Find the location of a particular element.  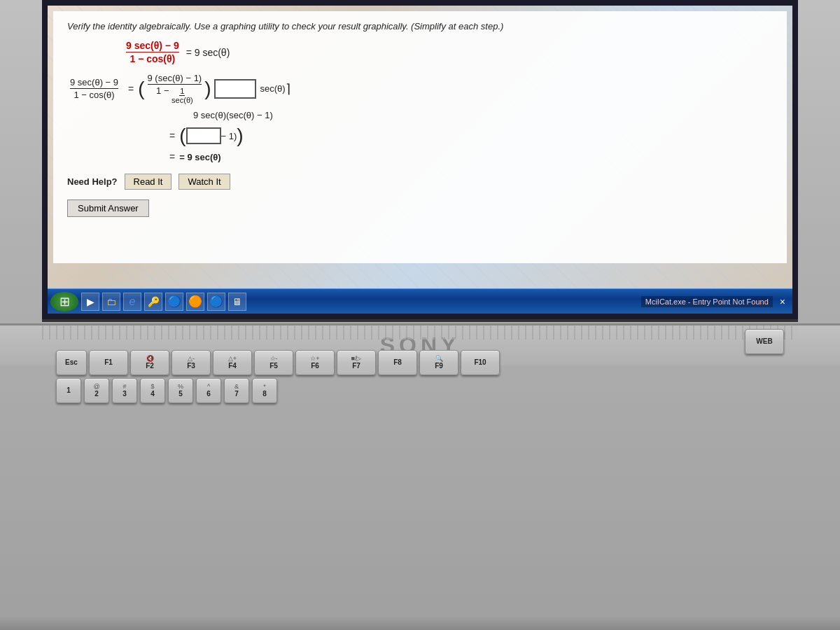

web-label: WEB is located at coordinates (764, 342).